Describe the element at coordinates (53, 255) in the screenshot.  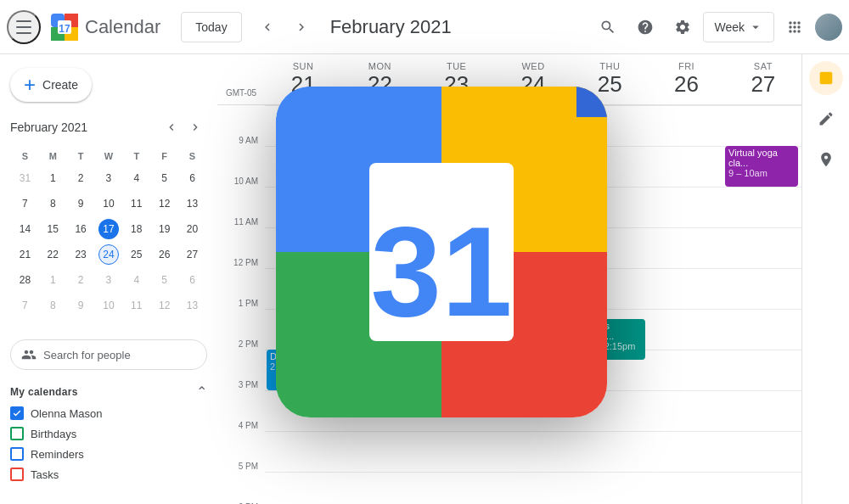
I see `mini-cal-day: 22` at that location.